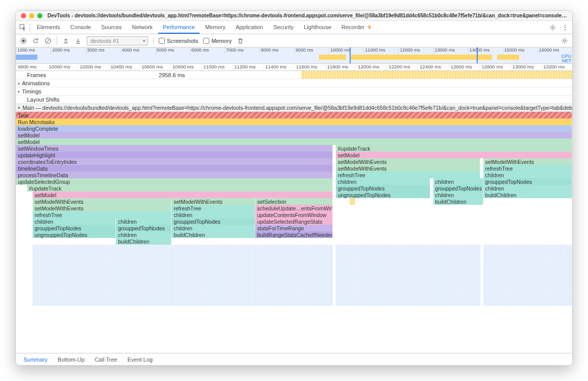  Describe the element at coordinates (294, 215) in the screenshot. I see `flame-updcontents: updateContentsFromWindow` at that location.